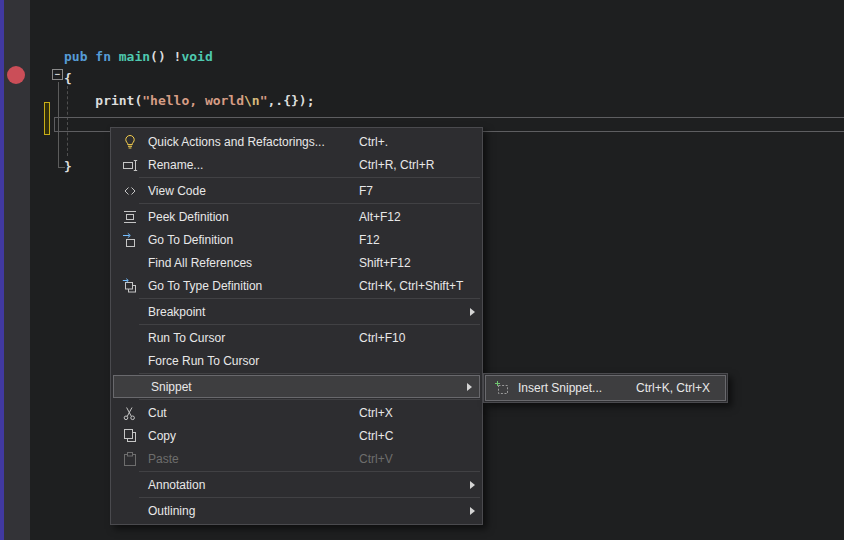 Image resolution: width=844 pixels, height=540 pixels. What do you see at coordinates (296, 360) in the screenshot?
I see `menu-item-force-run-to-cursor: Force Run To Cursor` at bounding box center [296, 360].